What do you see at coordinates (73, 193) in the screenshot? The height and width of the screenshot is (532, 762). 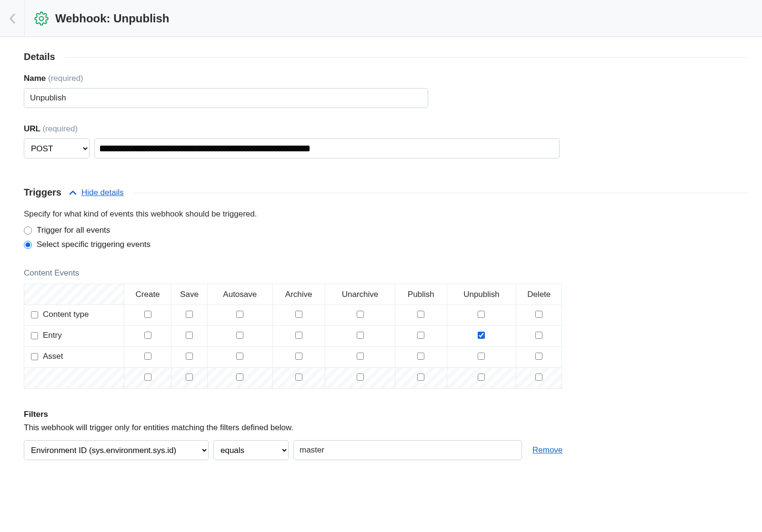 I see `chevron-up-icon` at bounding box center [73, 193].